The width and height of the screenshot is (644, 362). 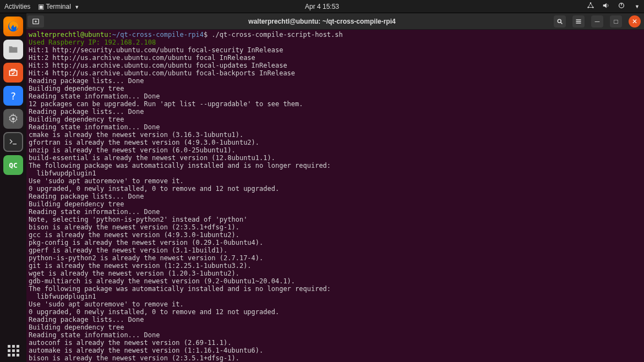 I want to click on new-tab-button, so click(x=36, y=21).